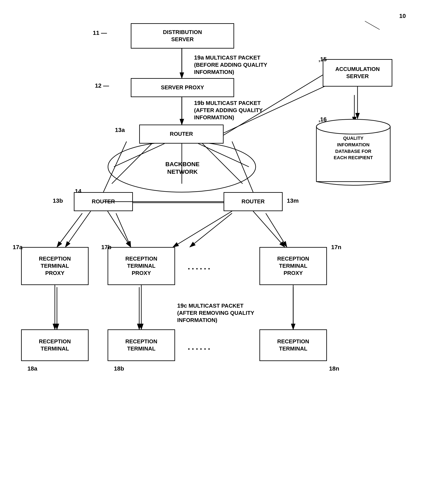  What do you see at coordinates (323, 59) in the screenshot?
I see `ref-15: ,15` at bounding box center [323, 59].